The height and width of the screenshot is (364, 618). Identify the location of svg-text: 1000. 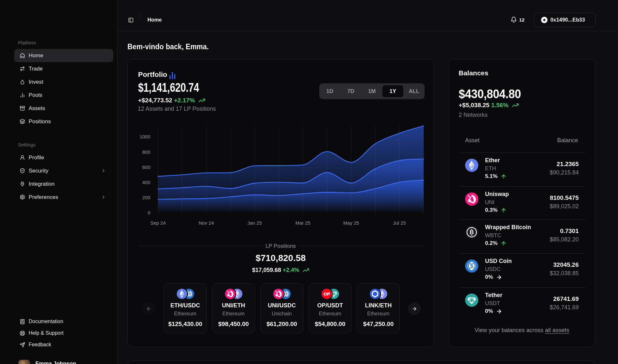
(145, 136).